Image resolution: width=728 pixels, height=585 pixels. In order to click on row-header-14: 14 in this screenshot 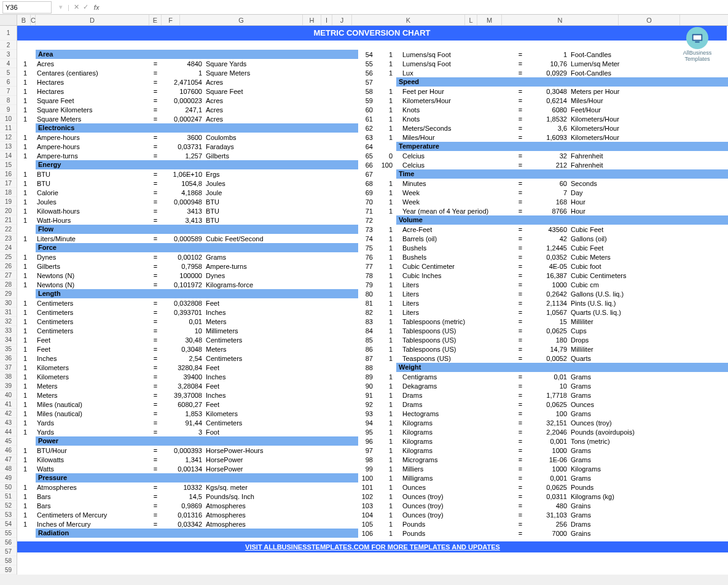, I will do `click(9, 156)`.